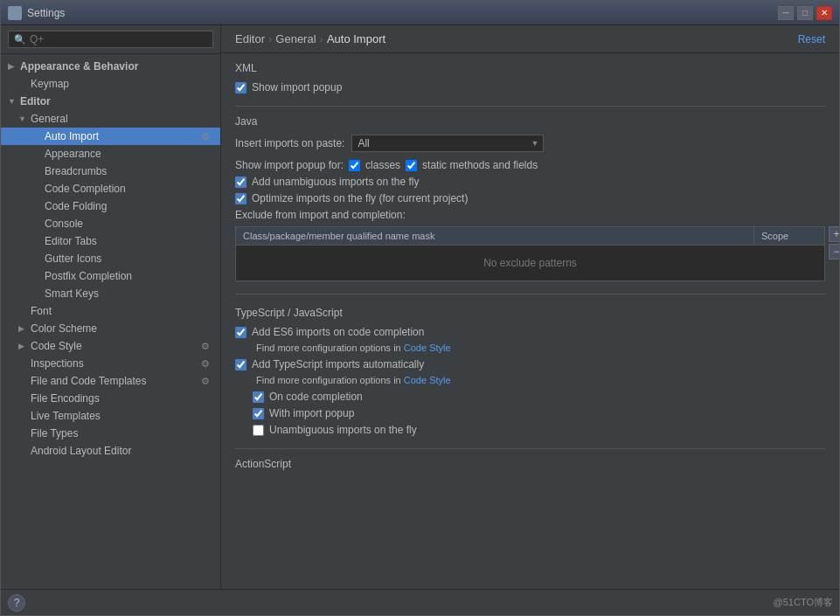 The height and width of the screenshot is (616, 840). I want to click on xml-divider, so click(530, 107).